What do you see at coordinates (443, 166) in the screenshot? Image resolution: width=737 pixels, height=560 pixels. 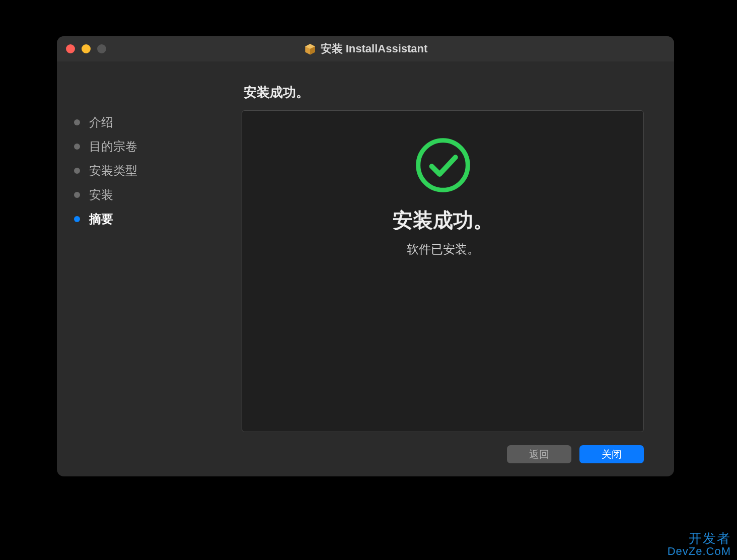 I see `success-check-icon` at bounding box center [443, 166].